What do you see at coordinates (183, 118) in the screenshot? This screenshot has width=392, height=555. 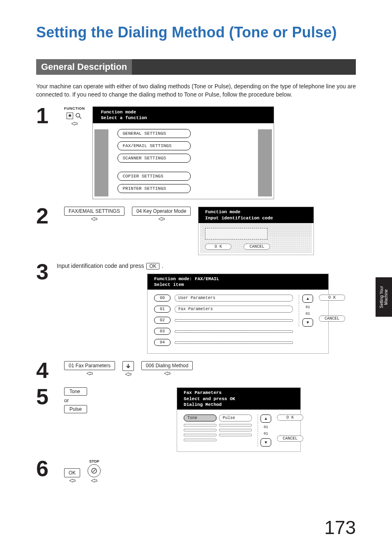 I see `step-1-lcd-line2: Select a function` at bounding box center [183, 118].